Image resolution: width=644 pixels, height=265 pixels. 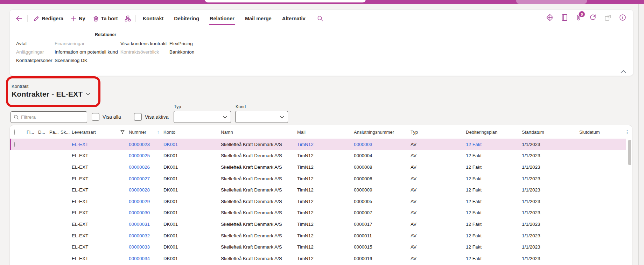 What do you see at coordinates (19, 19) in the screenshot?
I see `back-button` at bounding box center [19, 19].